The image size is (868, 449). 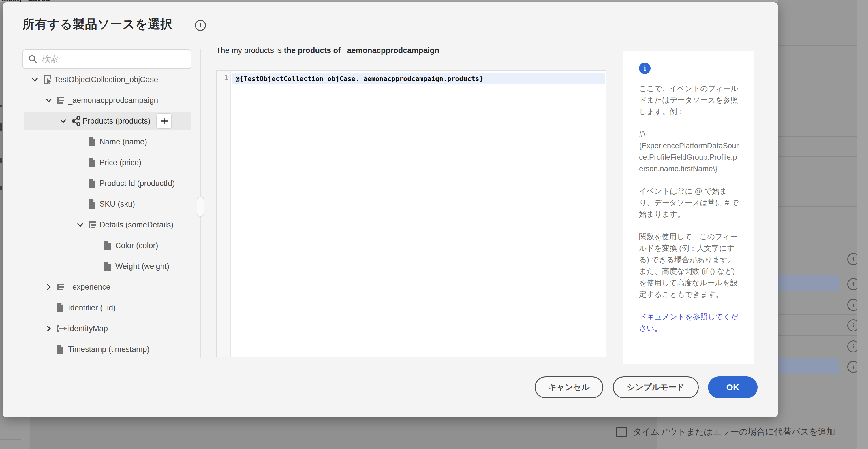 What do you see at coordinates (224, 214) in the screenshot?
I see `editor-gutter: 1` at bounding box center [224, 214].